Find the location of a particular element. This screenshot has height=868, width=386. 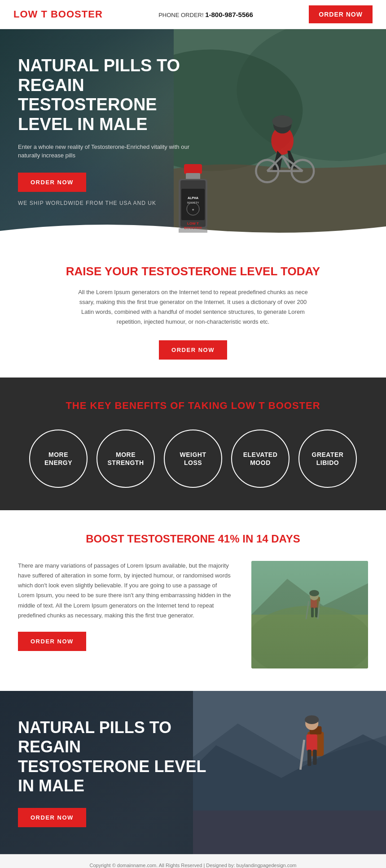

footer: Copyright © domainname.com. All Rights R… is located at coordinates (193, 861).